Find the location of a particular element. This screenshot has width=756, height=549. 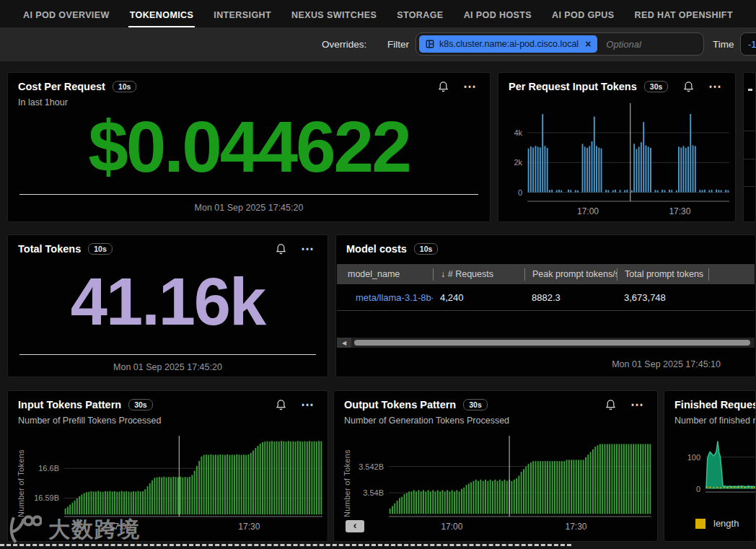

panel-title: Per Request Input Tokens is located at coordinates (573, 87).